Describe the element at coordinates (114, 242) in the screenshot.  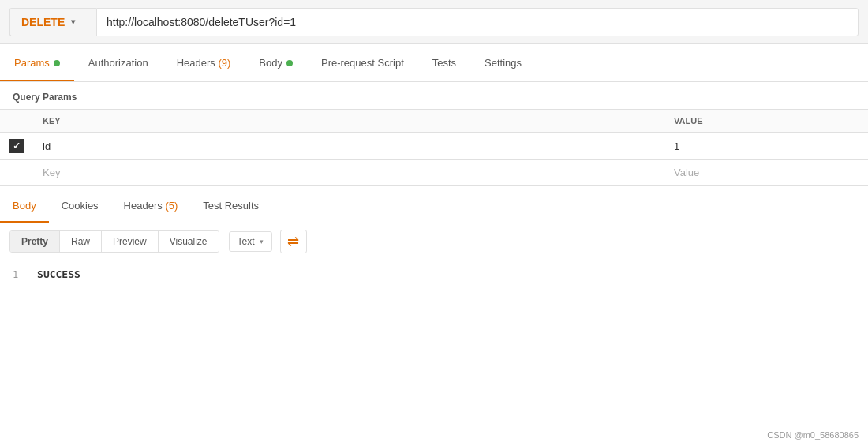
I see `format-button-group: Pretty Raw Preview Visualize` at that location.